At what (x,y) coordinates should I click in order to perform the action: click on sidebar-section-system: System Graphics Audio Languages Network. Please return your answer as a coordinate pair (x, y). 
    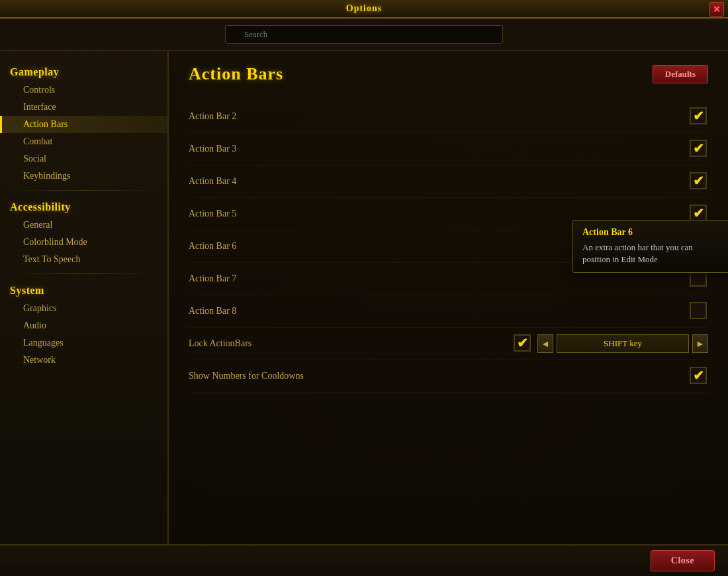
    Looking at the image, I should click on (83, 324).